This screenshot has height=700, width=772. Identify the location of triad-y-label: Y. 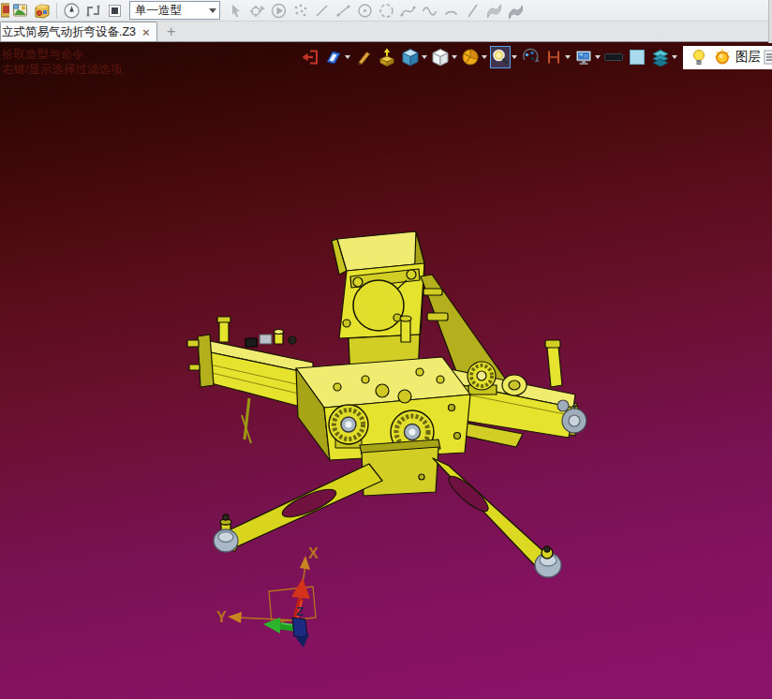
(221, 617).